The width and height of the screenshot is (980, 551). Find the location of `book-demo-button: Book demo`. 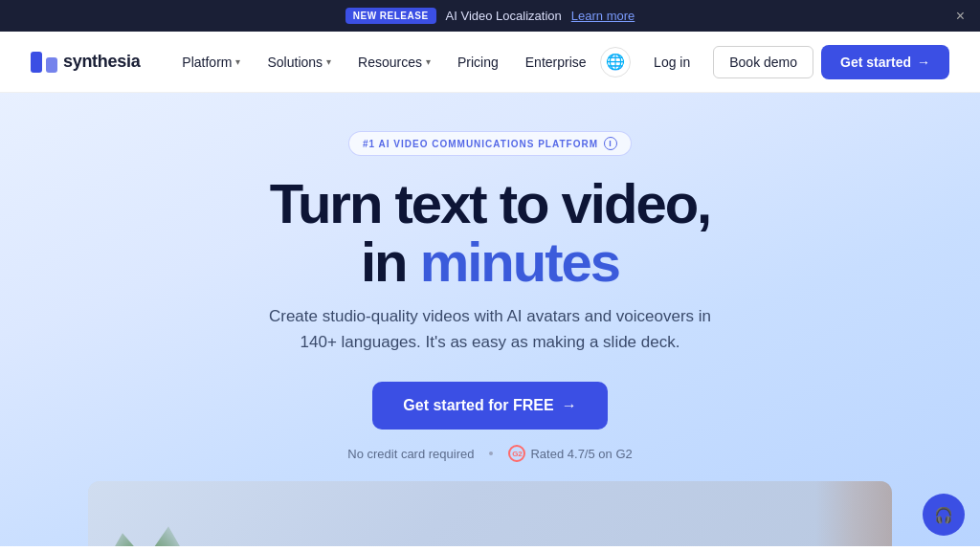

book-demo-button: Book demo is located at coordinates (764, 62).